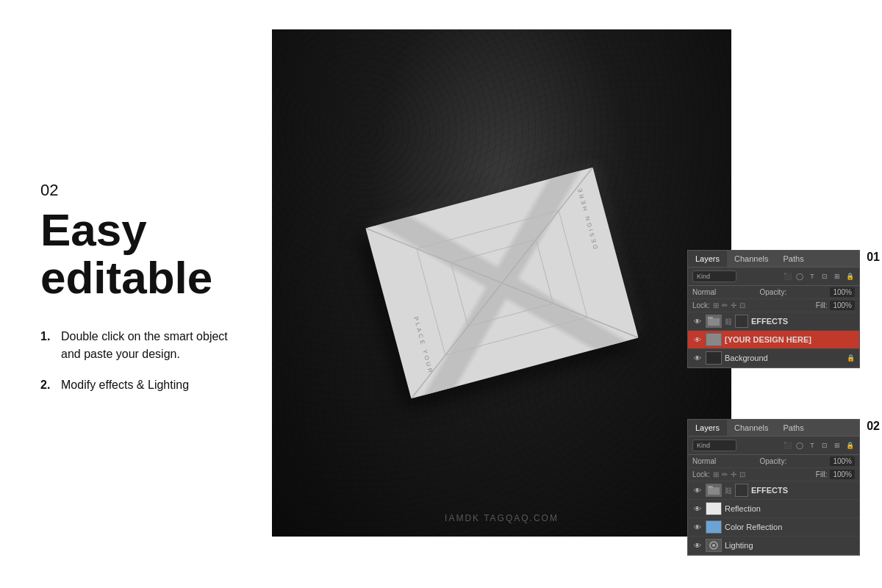 Image resolution: width=882 pixels, height=588 pixels. I want to click on filter-icon-4: ⊡, so click(825, 276).